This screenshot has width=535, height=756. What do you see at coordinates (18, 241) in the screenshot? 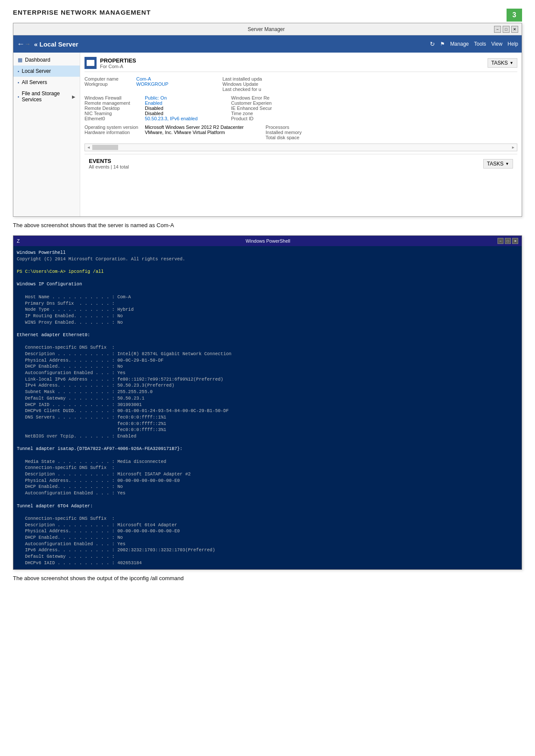
I see `ps-icon: Z` at bounding box center [18, 241].